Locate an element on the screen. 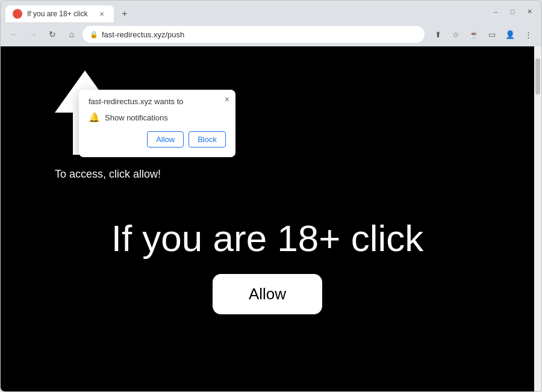 This screenshot has width=542, height=392. maximize-button: □ is located at coordinates (512, 11).